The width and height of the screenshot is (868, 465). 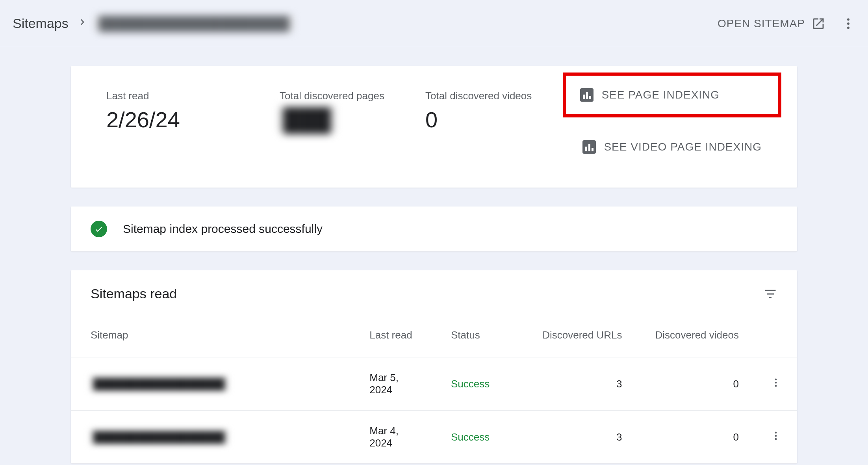 I want to click on see-page-indexing-button: SEE PAGE INDEXING, so click(x=672, y=95).